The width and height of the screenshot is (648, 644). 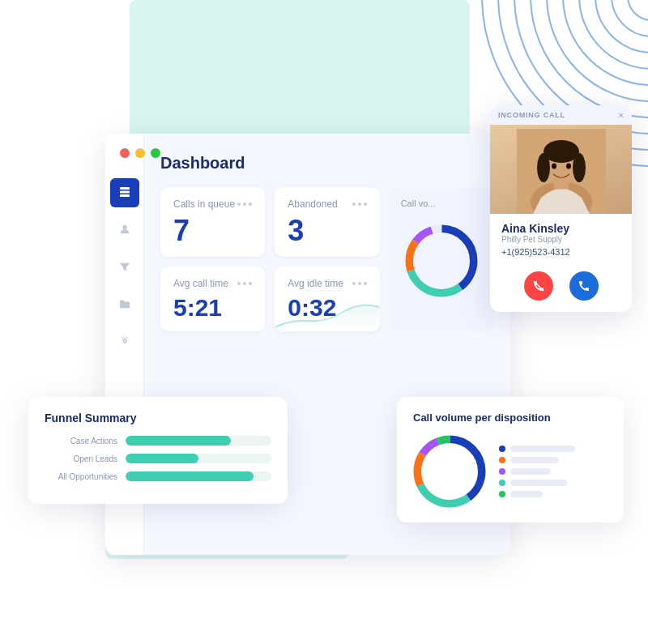 I want to click on metric-label-calls: Calls in queue, so click(x=204, y=204).